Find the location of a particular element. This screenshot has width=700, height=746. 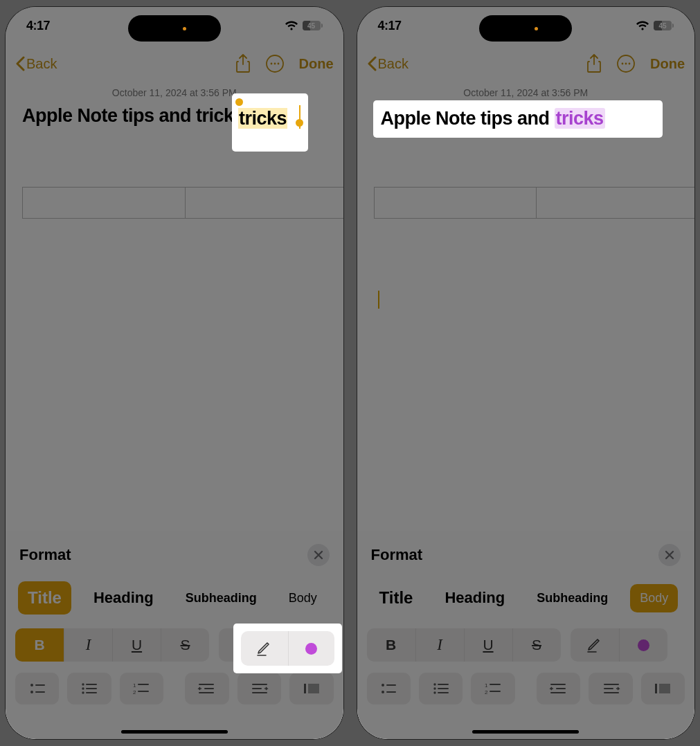

svg-text: 2 is located at coordinates (134, 692).